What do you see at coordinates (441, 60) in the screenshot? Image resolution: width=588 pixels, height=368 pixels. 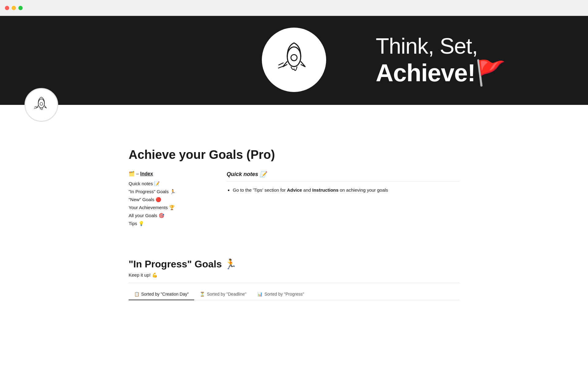 I see `hero-title: Think, Set, Achieve!🚩` at bounding box center [441, 60].